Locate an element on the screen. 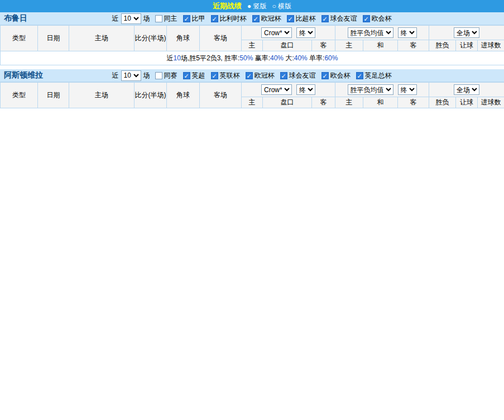 This screenshot has width=504, height=420. competition-label: 比甲 is located at coordinates (199, 19).